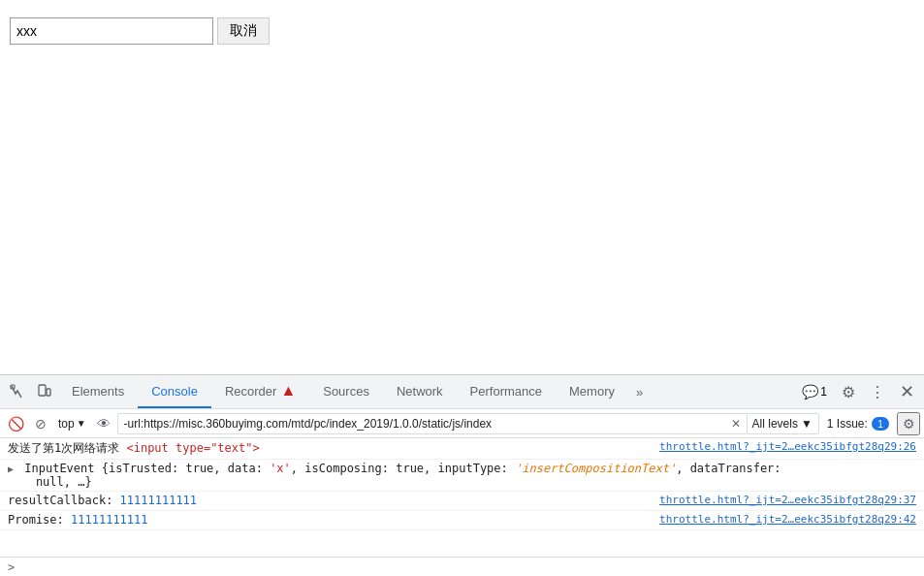  Describe the element at coordinates (432, 424) in the screenshot. I see `filter-url-input` at that location.